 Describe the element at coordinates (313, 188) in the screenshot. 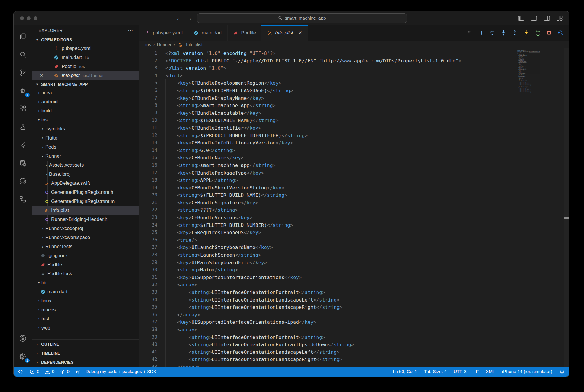

I see `code-line: <key>CFBundleShortVersionString</key>` at that location.